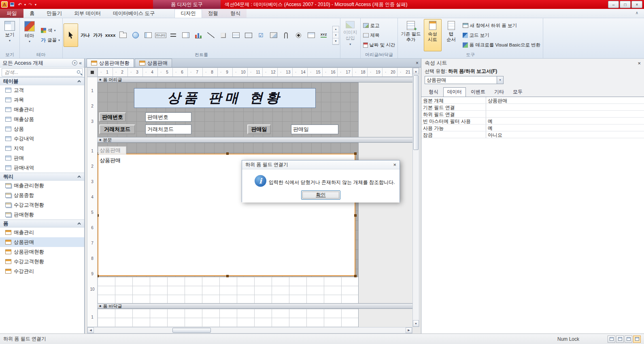 The image size is (644, 344). Describe the element at coordinates (255, 80) in the screenshot. I see `section-bar-form-header: ◆ 폼 머리글` at that location.